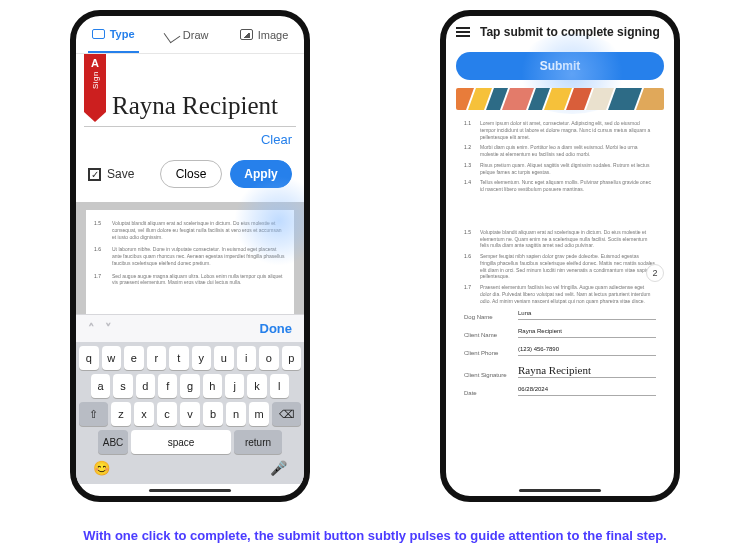 Image resolution: width=750 pixels, height=553 pixels. What do you see at coordinates (190, 230) in the screenshot?
I see `doc-paragraph: 1.5Voluptat blandit aliquam erat ad scel…` at bounding box center [190, 230].